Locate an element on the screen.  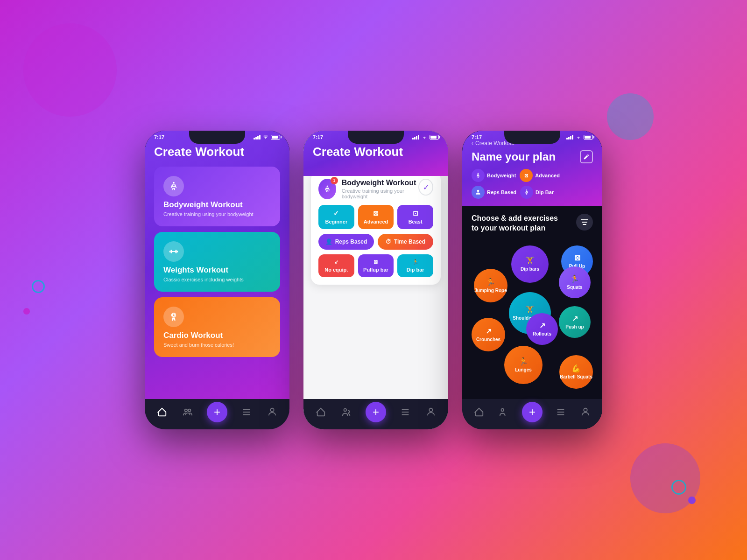
exercises-section: Choose & add exercisesto your workout pl… is located at coordinates (532, 302).